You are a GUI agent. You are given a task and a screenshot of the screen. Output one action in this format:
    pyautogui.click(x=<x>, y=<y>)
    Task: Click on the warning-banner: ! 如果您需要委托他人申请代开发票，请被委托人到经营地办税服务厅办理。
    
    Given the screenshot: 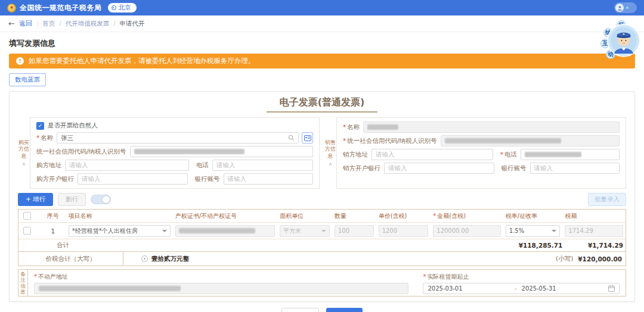 What is the action you would take?
    pyautogui.click(x=322, y=61)
    